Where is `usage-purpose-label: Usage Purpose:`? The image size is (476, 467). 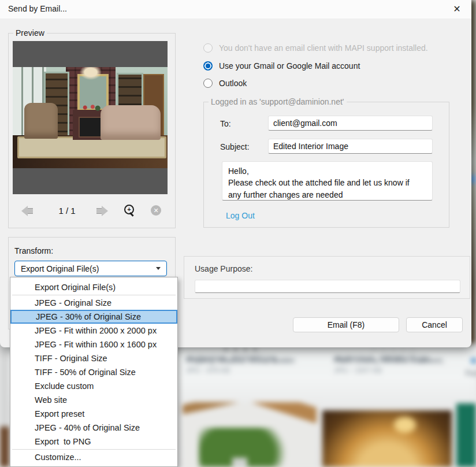
usage-purpose-label: Usage Purpose: is located at coordinates (224, 269).